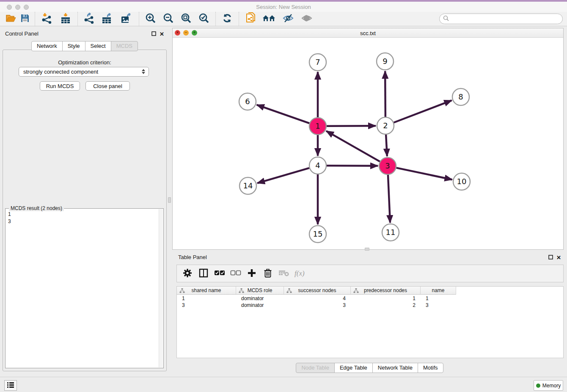  Describe the element at coordinates (288, 19) in the screenshot. I see `hide-selected-button` at that location.